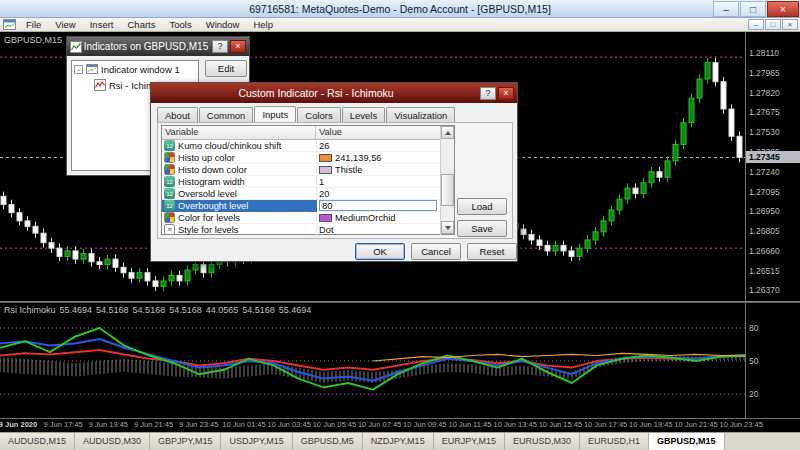 Image resolution: width=800 pixels, height=450 pixels. I want to click on chart-tab-usdjpy-m15: USDJPY,M15, so click(256, 442).